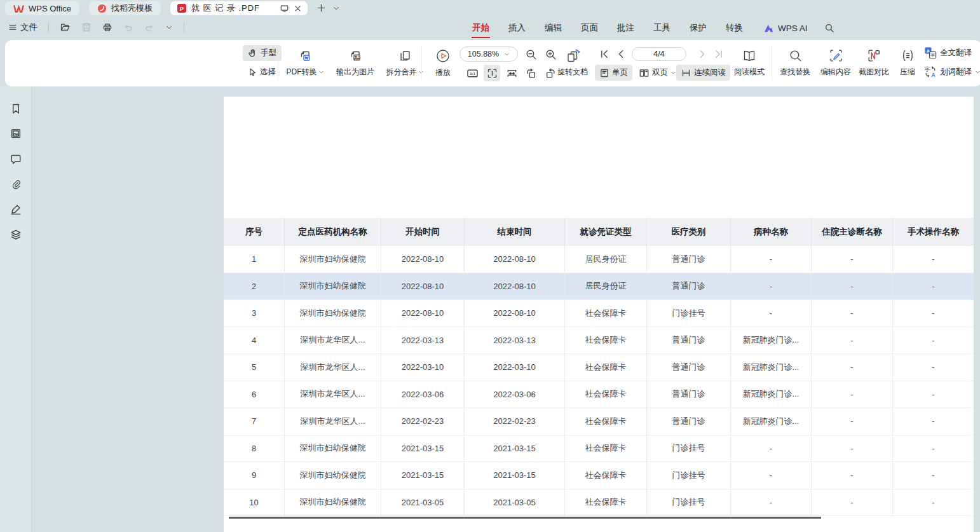  Describe the element at coordinates (621, 54) in the screenshot. I see `previous-page-icon` at that location.